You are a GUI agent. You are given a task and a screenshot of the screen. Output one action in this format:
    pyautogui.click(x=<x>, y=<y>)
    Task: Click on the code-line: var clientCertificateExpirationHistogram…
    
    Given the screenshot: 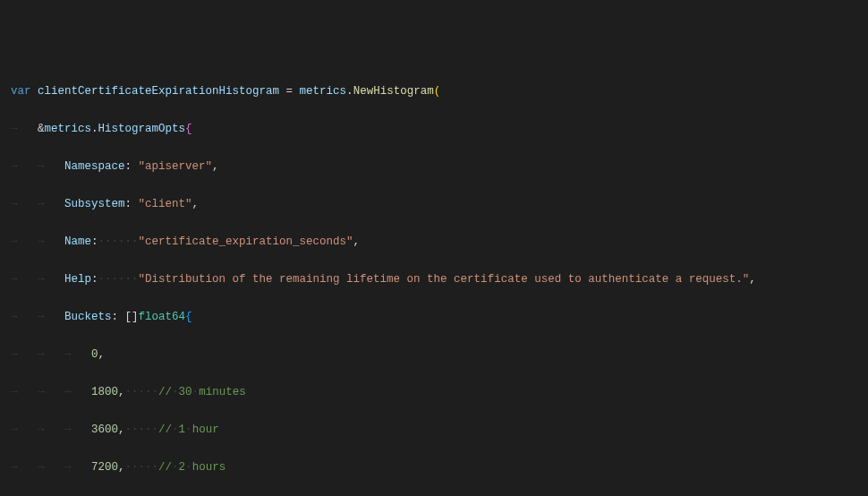 What is the action you would take?
    pyautogui.click(x=439, y=91)
    